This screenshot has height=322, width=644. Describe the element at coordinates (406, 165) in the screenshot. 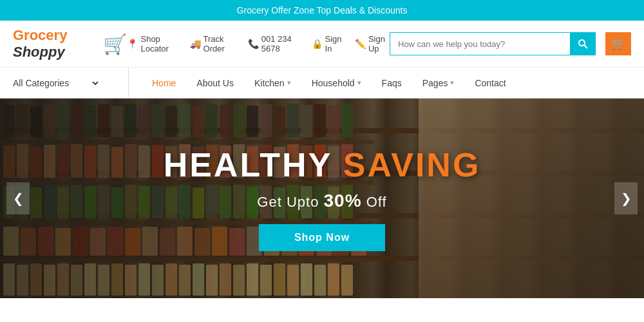

I see `hero-title-orange: SAVING` at that location.